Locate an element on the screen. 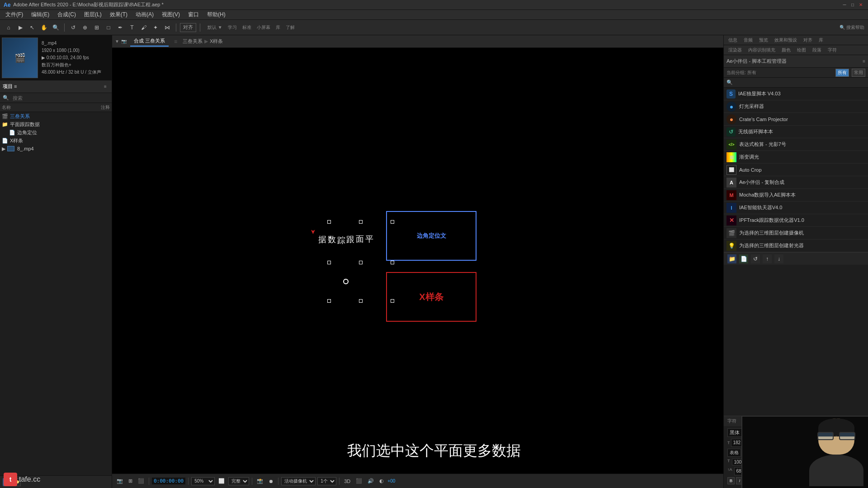 Image resolution: width=868 pixels, height=488 pixels. filter-all-btn: 所有 is located at coordinates (842, 73).